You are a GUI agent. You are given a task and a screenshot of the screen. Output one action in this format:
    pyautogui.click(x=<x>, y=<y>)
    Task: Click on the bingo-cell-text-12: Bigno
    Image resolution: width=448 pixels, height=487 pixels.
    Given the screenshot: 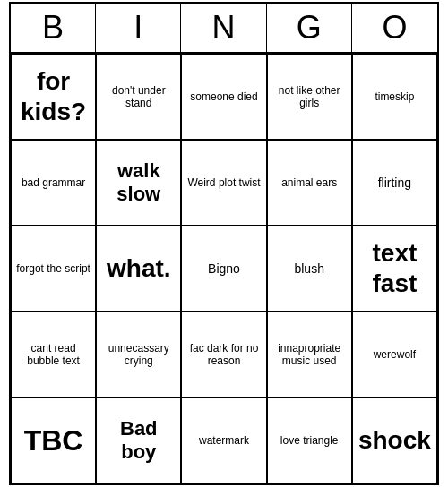 What is the action you would take?
    pyautogui.click(x=224, y=269)
    